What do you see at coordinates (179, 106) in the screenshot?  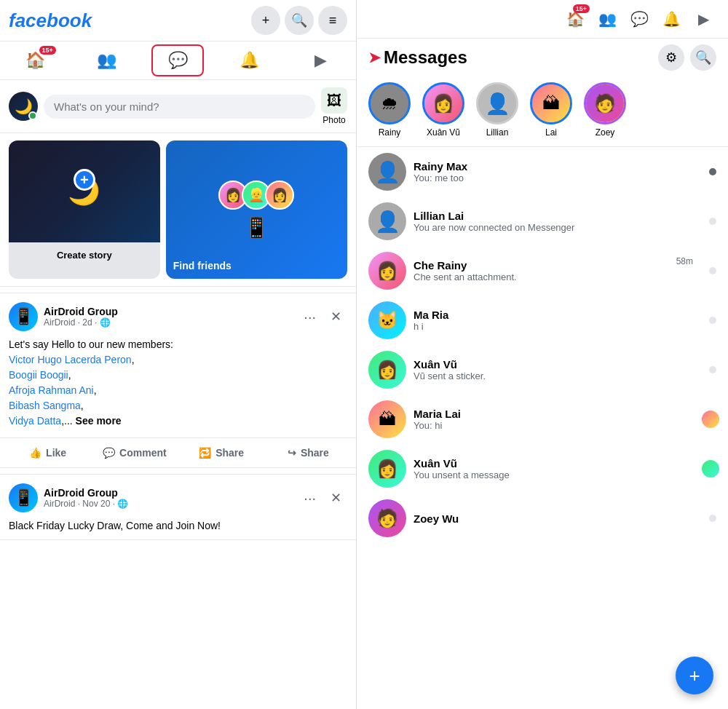 I see `status-input` at bounding box center [179, 106].